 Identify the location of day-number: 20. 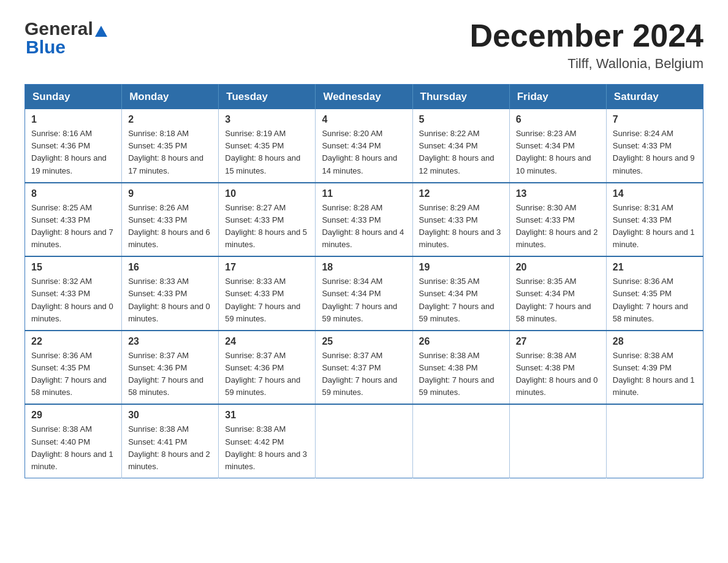
(558, 267).